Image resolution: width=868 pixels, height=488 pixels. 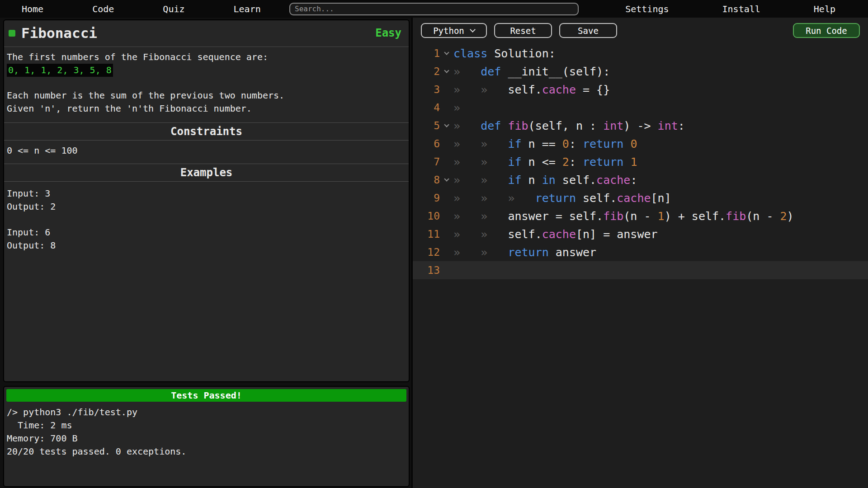 I want to click on chevron-down-icon, so click(x=473, y=30).